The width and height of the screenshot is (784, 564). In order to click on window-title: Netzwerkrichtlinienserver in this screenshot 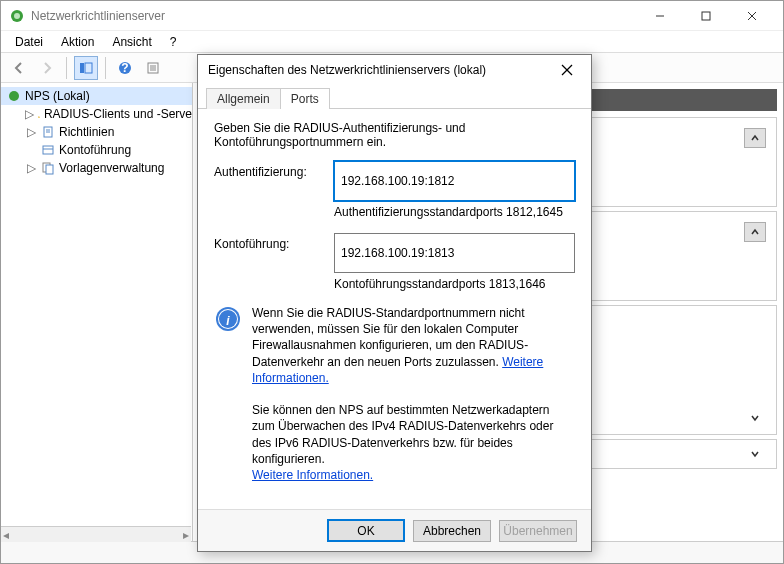, I will do `click(334, 16)`.